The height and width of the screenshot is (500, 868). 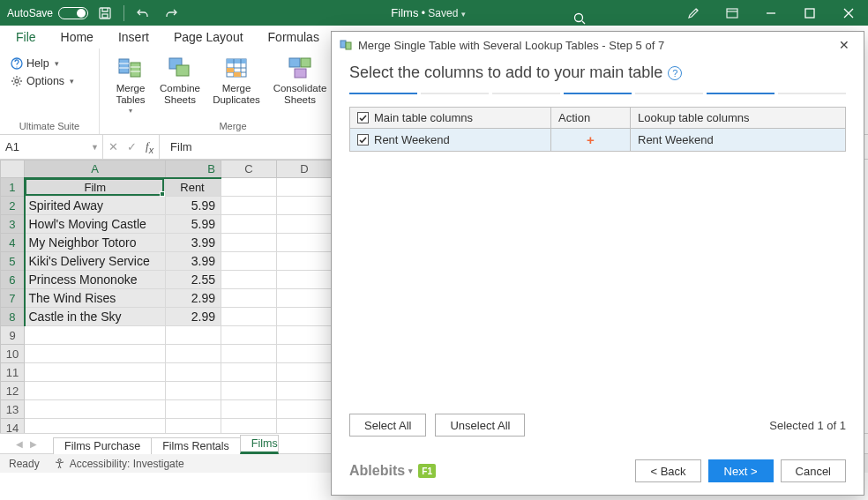 What do you see at coordinates (95, 243) in the screenshot?
I see `cell: My Neighbor Totoro` at bounding box center [95, 243].